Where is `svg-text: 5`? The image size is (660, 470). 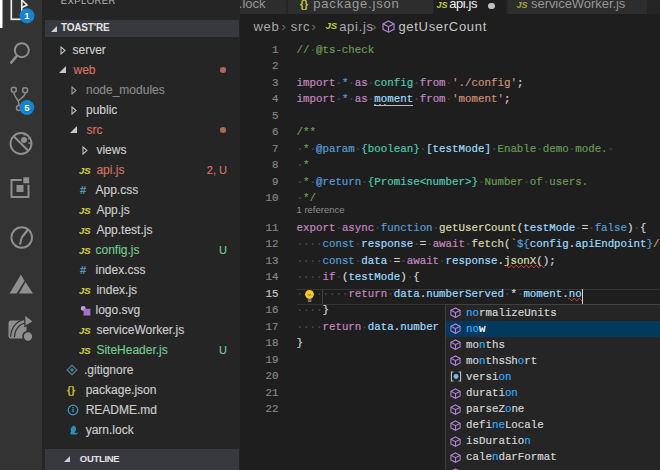
svg-text: 5 is located at coordinates (27, 108).